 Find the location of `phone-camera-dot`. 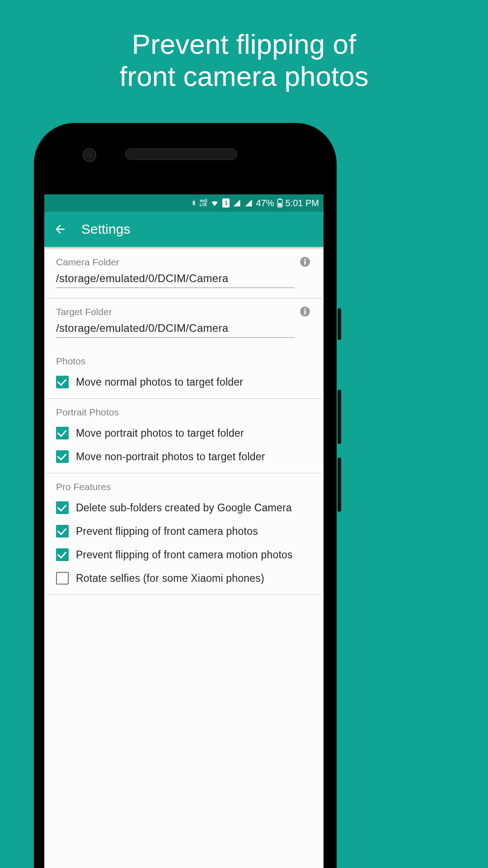

phone-camera-dot is located at coordinates (89, 155).